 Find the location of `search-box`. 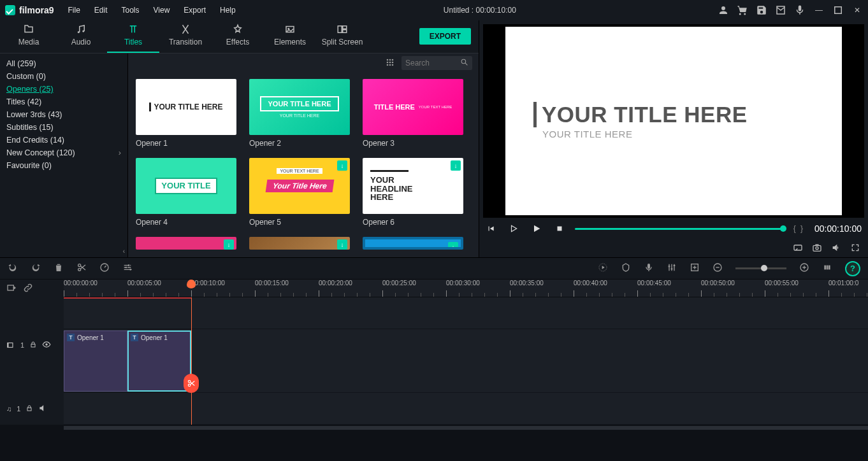

search-box is located at coordinates (437, 63).